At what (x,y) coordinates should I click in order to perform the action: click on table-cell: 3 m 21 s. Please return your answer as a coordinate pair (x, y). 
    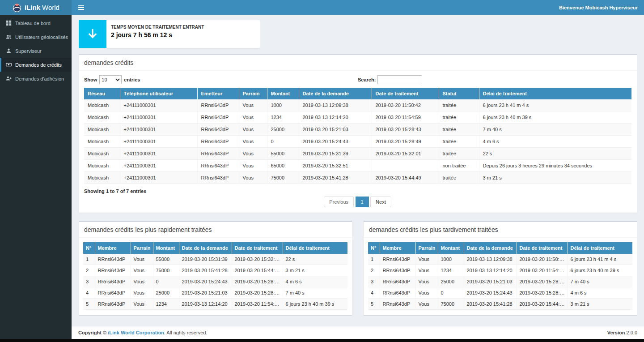
    Looking at the image, I should click on (315, 270).